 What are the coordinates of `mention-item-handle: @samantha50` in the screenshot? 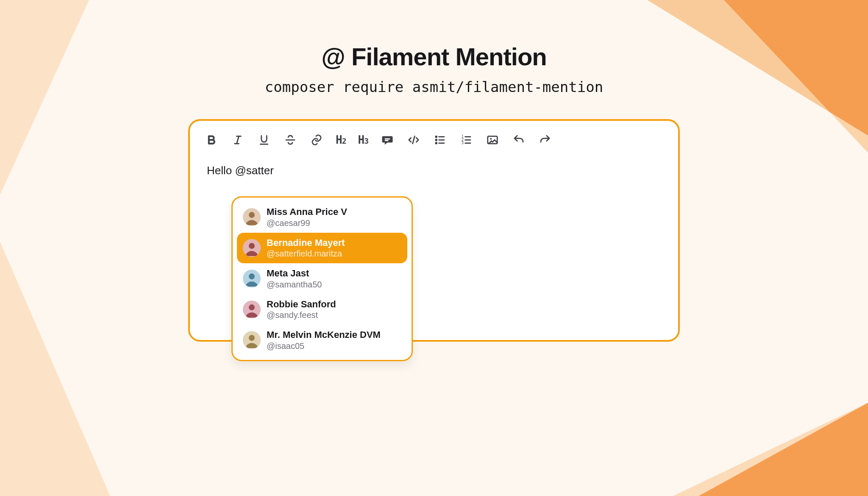 It's located at (294, 285).